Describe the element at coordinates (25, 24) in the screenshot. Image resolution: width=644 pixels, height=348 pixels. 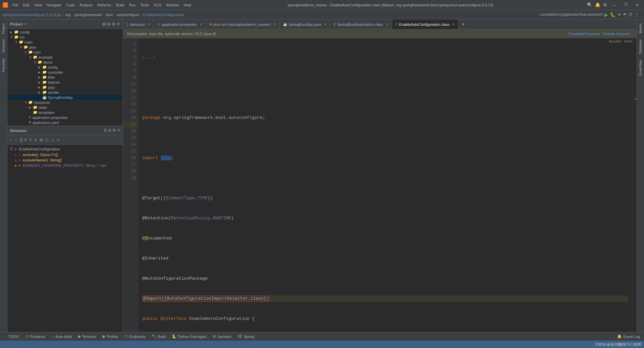
I see `project-dropdown-icon: ▼` at that location.